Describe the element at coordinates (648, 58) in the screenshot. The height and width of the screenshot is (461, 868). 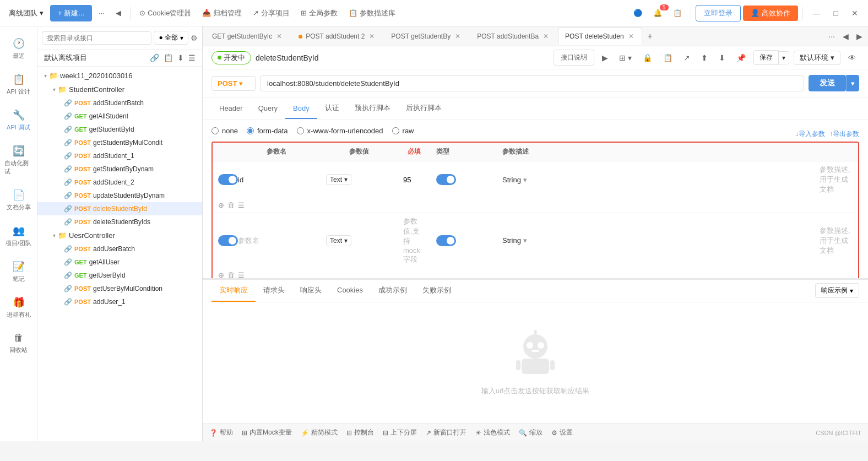
I see `lock-button: 🔒` at that location.